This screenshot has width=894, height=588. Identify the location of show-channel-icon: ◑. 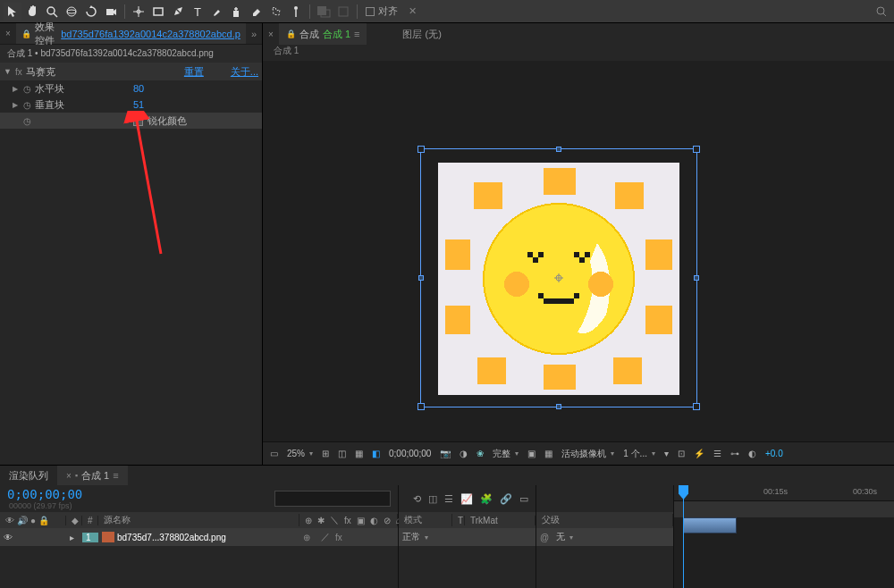
(463, 454).